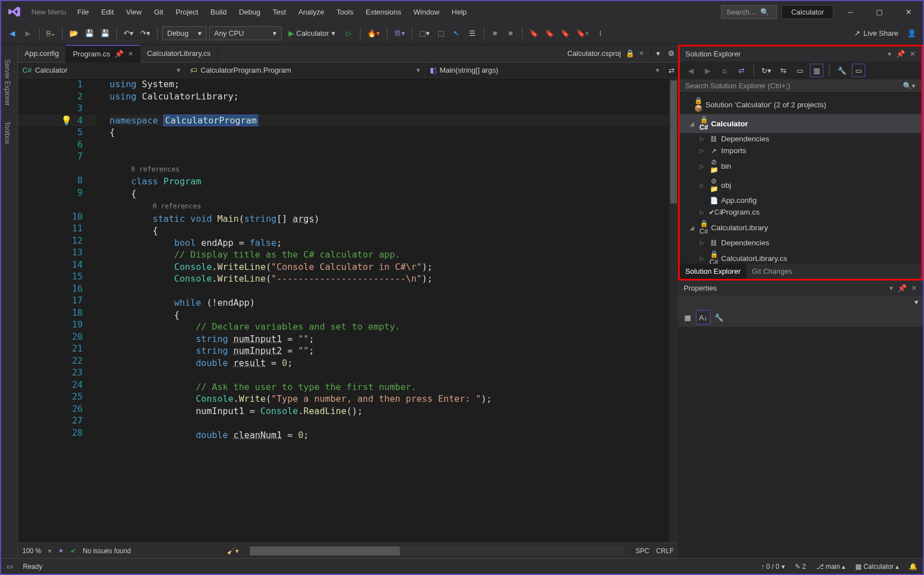 The height and width of the screenshot is (575, 924). Describe the element at coordinates (427, 12) in the screenshot. I see `menu-window: Window` at that location.